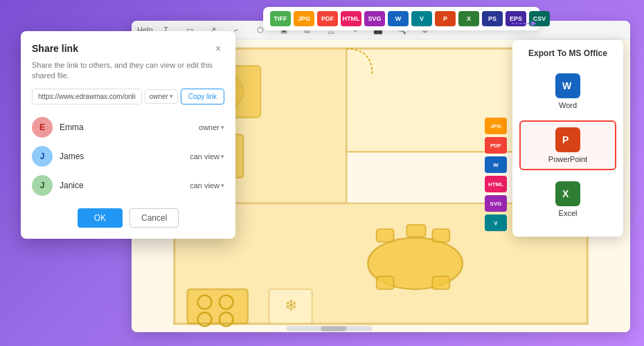 Image resolution: width=644 pixels, height=346 pixels. I want to click on export-panel-title: Export To MS Office, so click(568, 53).